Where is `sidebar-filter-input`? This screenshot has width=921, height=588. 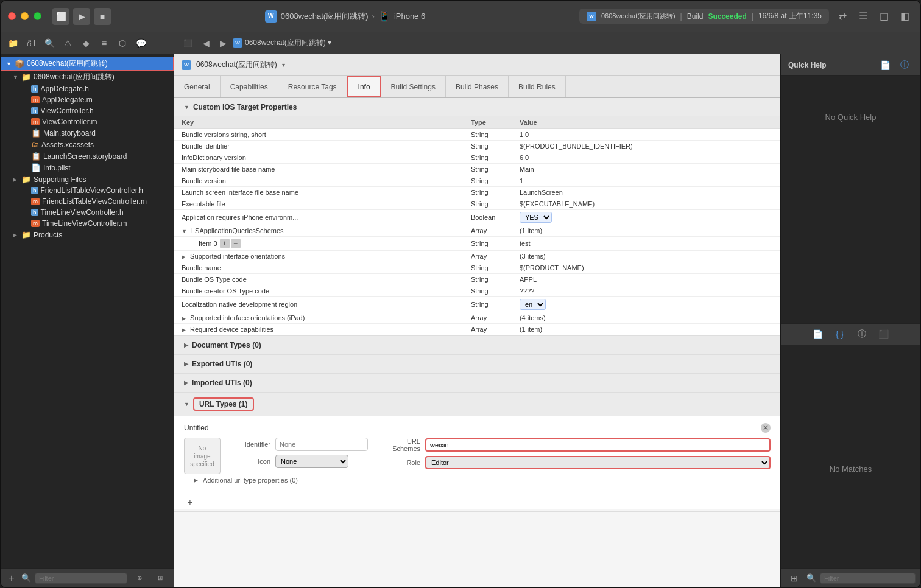 sidebar-filter-input is located at coordinates (81, 578).